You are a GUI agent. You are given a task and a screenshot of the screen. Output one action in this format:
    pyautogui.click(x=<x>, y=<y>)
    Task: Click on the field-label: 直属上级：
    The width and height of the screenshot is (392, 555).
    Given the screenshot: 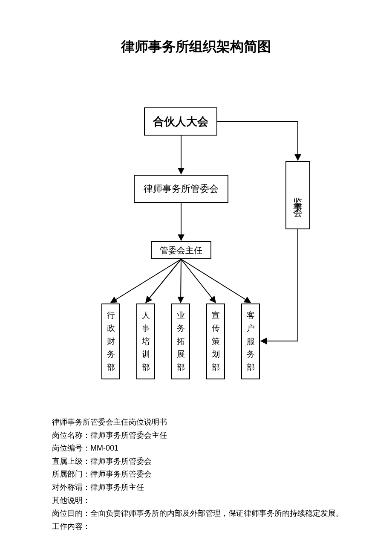 What is the action you would take?
    pyautogui.click(x=71, y=461)
    